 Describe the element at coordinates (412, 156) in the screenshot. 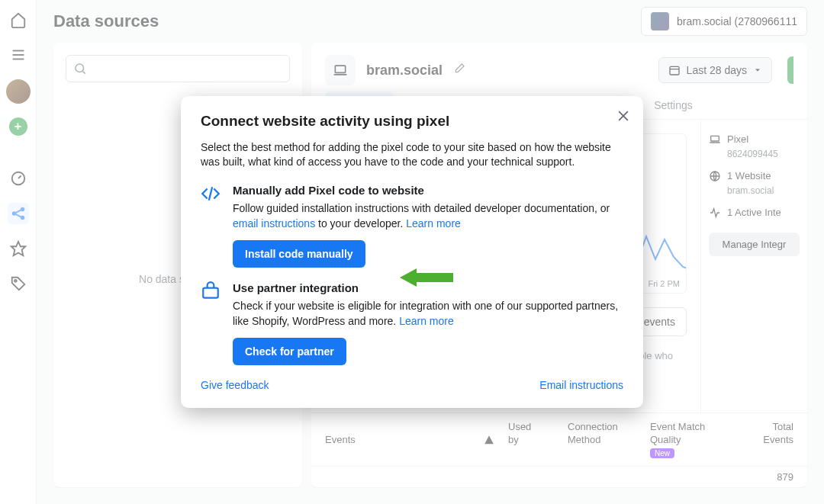

I see `modal-intro: Select the best method for adding the pi…` at that location.